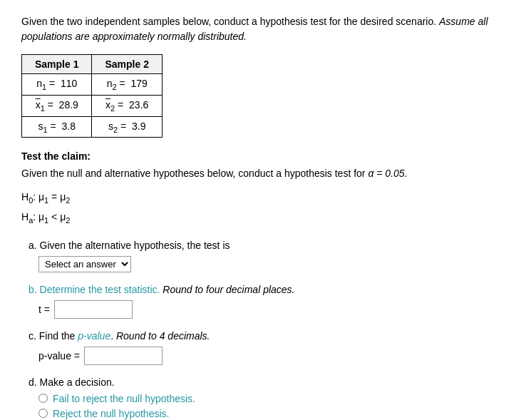  What do you see at coordinates (44, 309) in the screenshot?
I see `t-label: t =` at bounding box center [44, 309].